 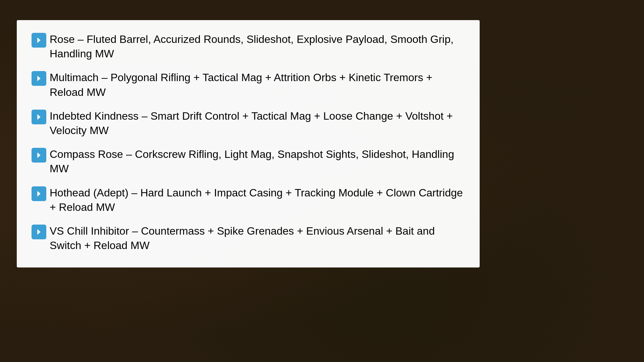 I want to click on list-item: Indebted Kindness – Smart Drift Control …, so click(x=248, y=123).